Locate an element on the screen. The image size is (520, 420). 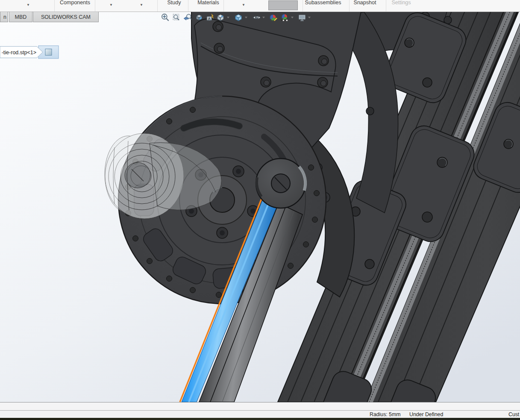
ribbon-preview-box is located at coordinates (283, 5).